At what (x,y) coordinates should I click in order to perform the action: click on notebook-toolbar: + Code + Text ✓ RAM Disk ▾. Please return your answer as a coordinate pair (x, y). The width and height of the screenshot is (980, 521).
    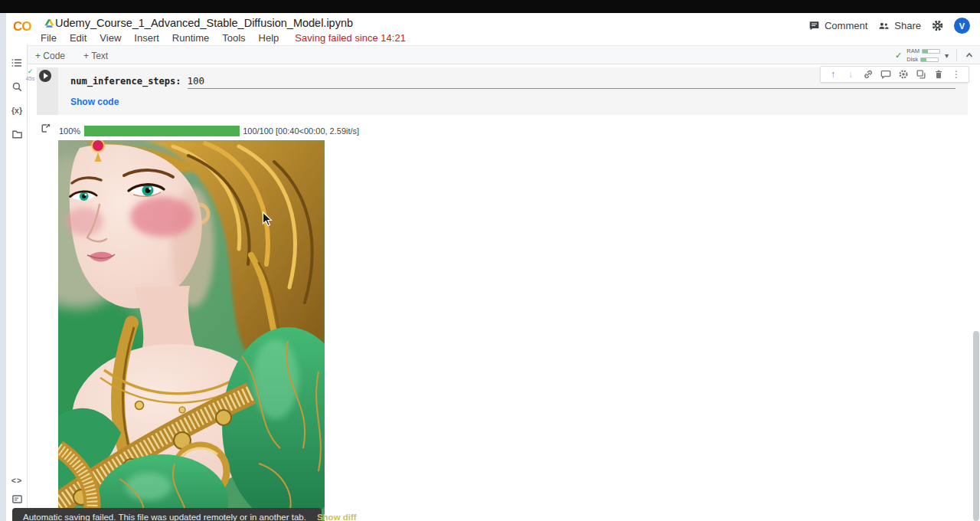
    Looking at the image, I should click on (504, 55).